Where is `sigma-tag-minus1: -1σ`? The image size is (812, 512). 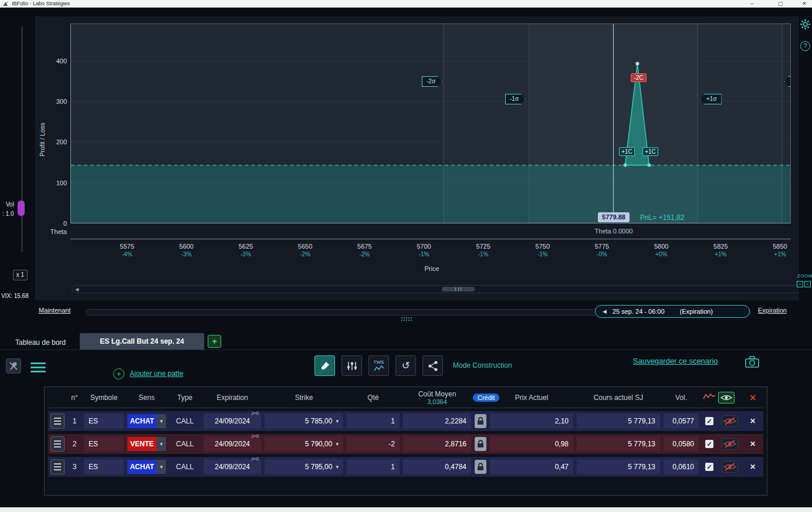 sigma-tag-minus1: -1σ is located at coordinates (515, 99).